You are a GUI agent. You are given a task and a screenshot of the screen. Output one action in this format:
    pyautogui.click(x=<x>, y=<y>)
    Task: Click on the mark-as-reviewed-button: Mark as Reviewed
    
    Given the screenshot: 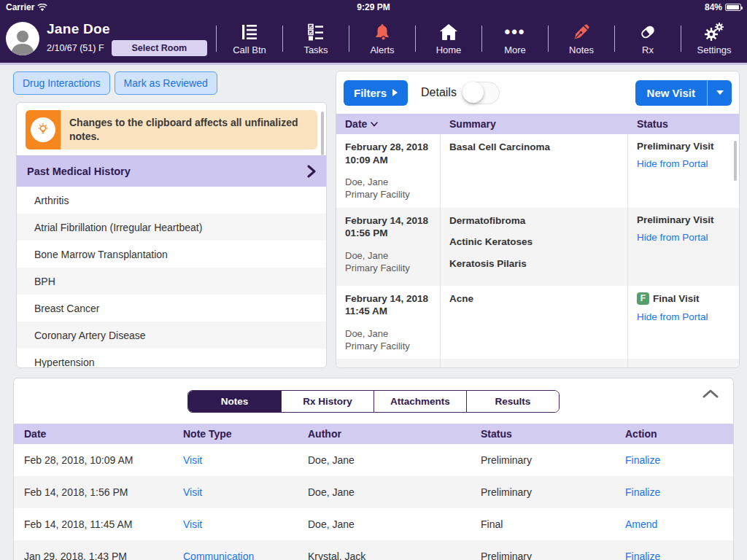 What is the action you would take?
    pyautogui.click(x=166, y=83)
    